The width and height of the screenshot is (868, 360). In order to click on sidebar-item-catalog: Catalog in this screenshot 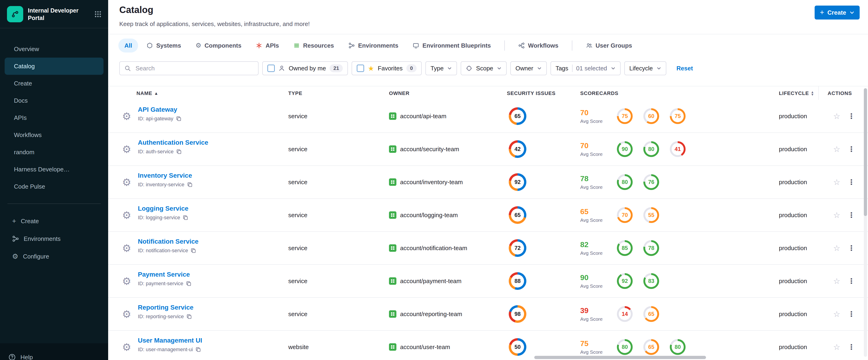, I will do `click(54, 66)`.